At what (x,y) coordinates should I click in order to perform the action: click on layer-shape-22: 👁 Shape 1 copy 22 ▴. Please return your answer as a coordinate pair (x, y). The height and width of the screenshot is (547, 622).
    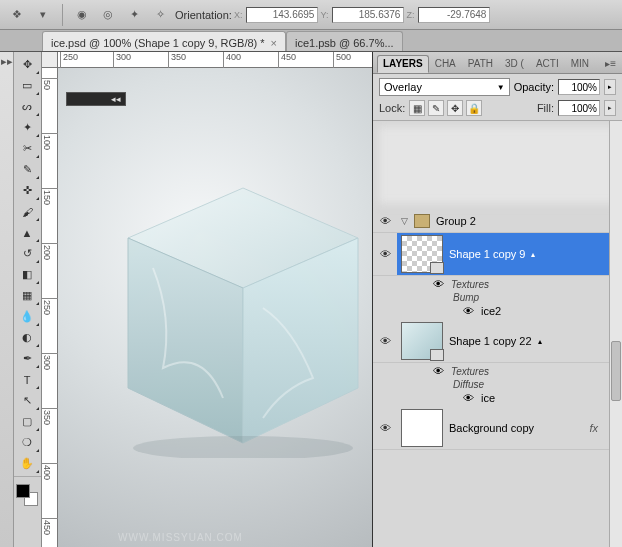
    Looking at the image, I should click on (498, 342).